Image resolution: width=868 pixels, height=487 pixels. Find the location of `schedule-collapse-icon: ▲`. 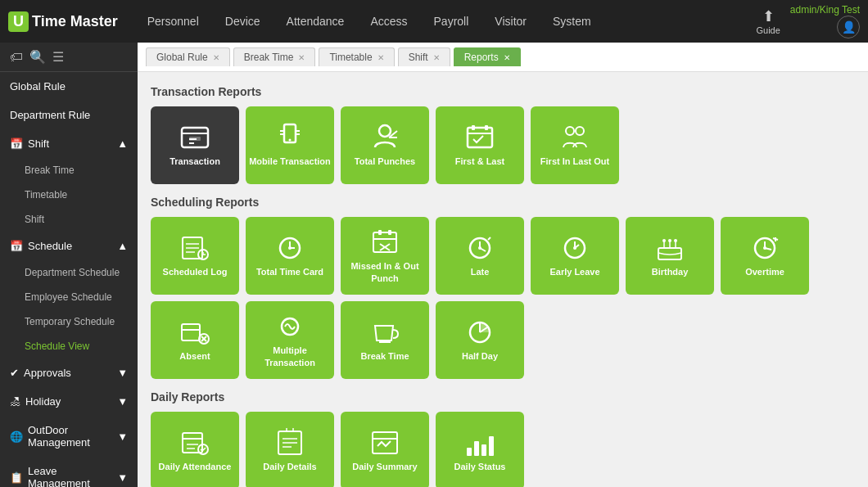

schedule-collapse-icon: ▲ is located at coordinates (123, 246).